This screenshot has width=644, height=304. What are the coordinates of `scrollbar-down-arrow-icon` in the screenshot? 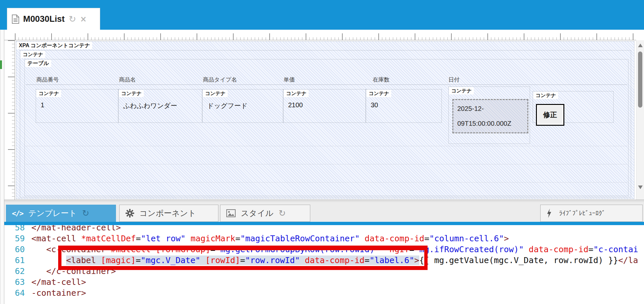 It's located at (640, 187).